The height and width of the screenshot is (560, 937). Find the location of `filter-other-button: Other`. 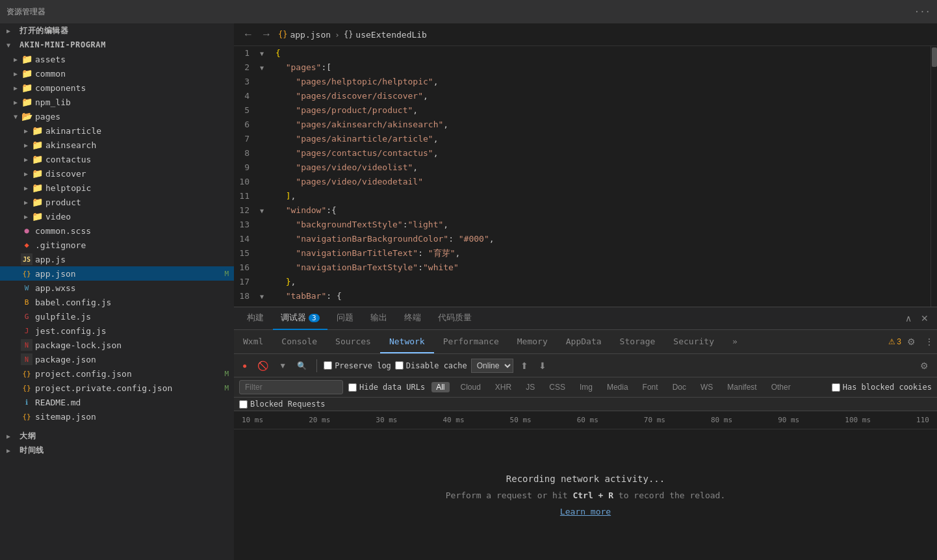

filter-other-button: Other is located at coordinates (781, 387).